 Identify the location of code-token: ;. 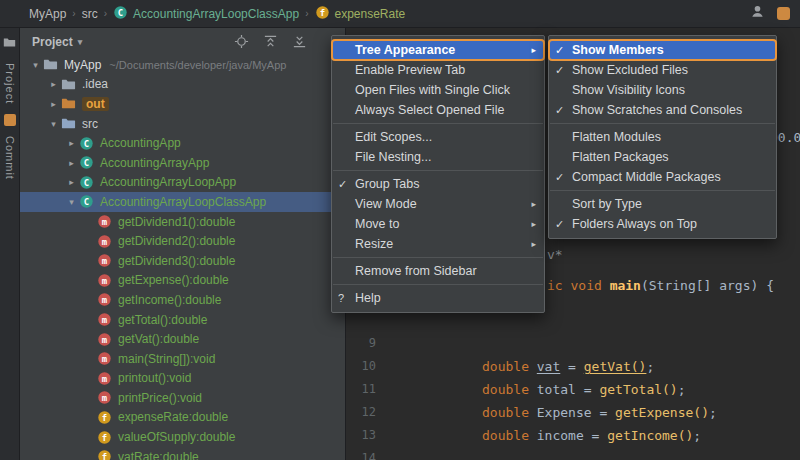
(697, 436).